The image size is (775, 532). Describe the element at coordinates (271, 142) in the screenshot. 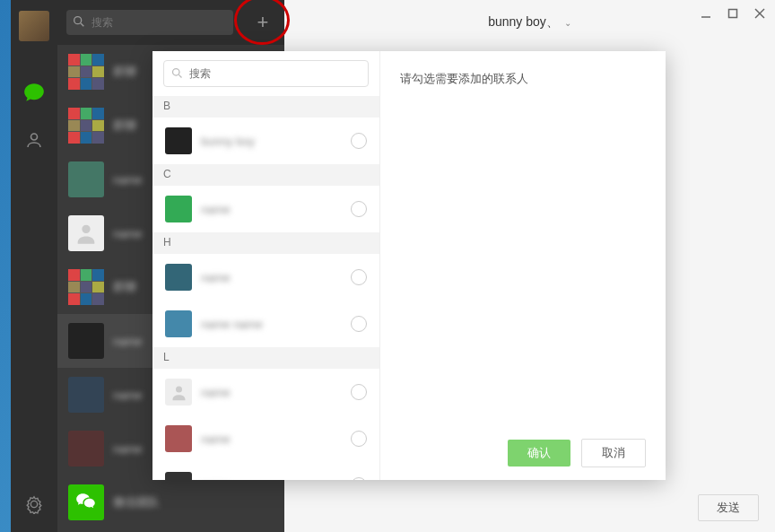

I see `contact-name: bunny boy` at that location.